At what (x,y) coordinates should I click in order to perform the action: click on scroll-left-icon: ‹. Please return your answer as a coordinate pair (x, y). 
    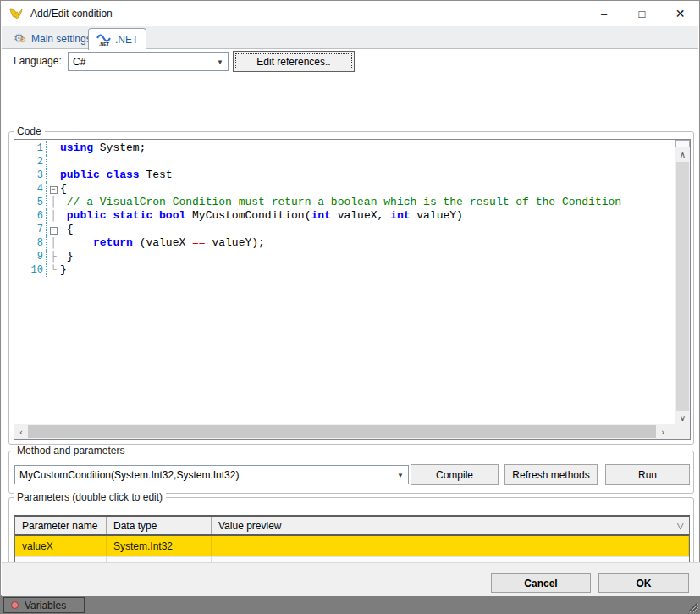
    Looking at the image, I should click on (21, 432).